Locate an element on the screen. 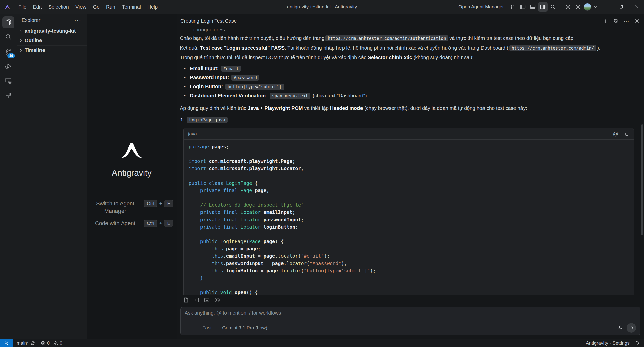 Image resolution: width=644 pixels, height=347 pixels. add-attachment-icon is located at coordinates (189, 328).